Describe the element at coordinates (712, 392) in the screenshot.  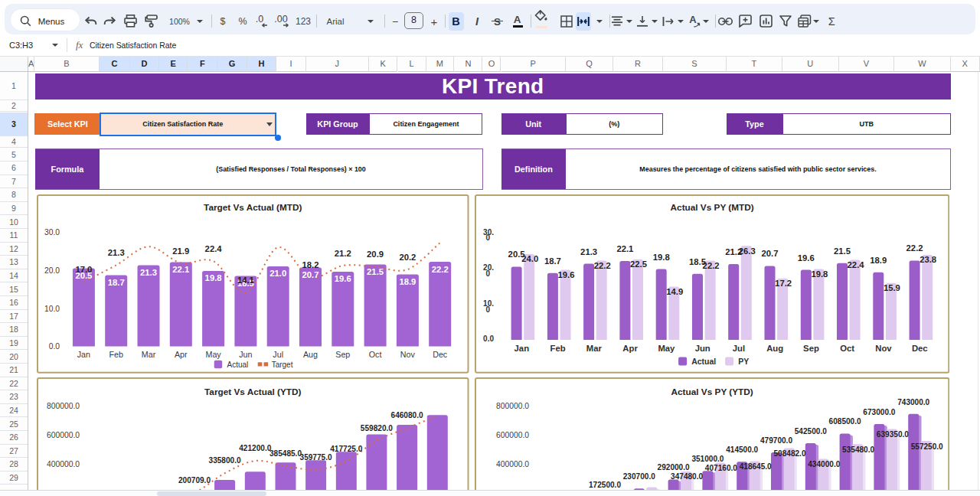
I see `svg-text: Actual Vs PY (YTD)` at that location.